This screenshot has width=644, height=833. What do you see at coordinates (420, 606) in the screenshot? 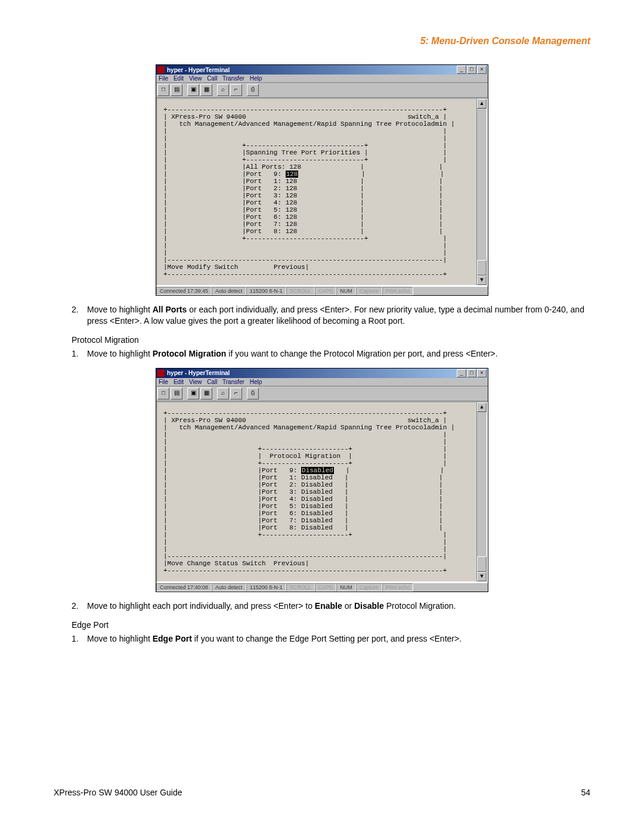
I see `text: Protocol Migration.` at bounding box center [420, 606].